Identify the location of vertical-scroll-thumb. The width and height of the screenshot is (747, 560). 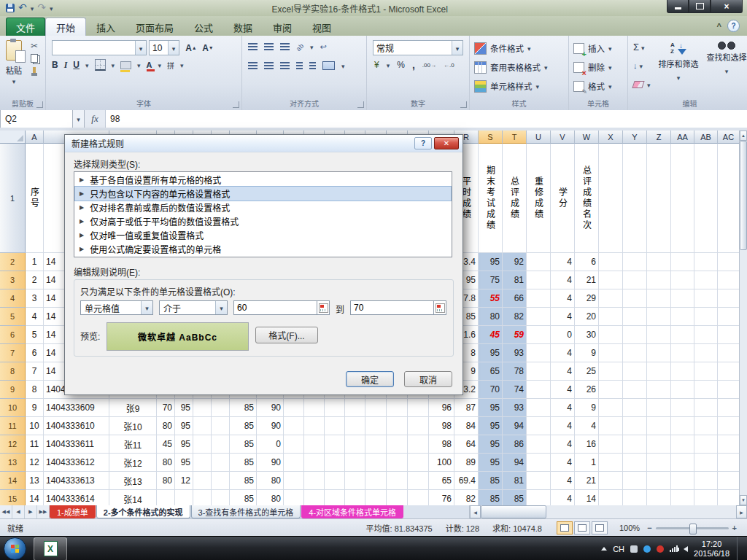
(743, 195).